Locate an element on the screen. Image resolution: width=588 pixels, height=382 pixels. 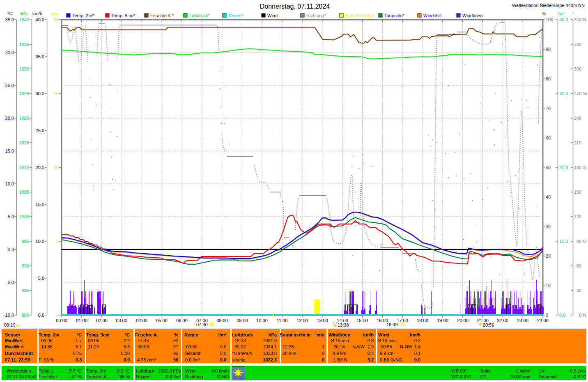
svg-text: 19:00 is located at coordinates (443, 320).